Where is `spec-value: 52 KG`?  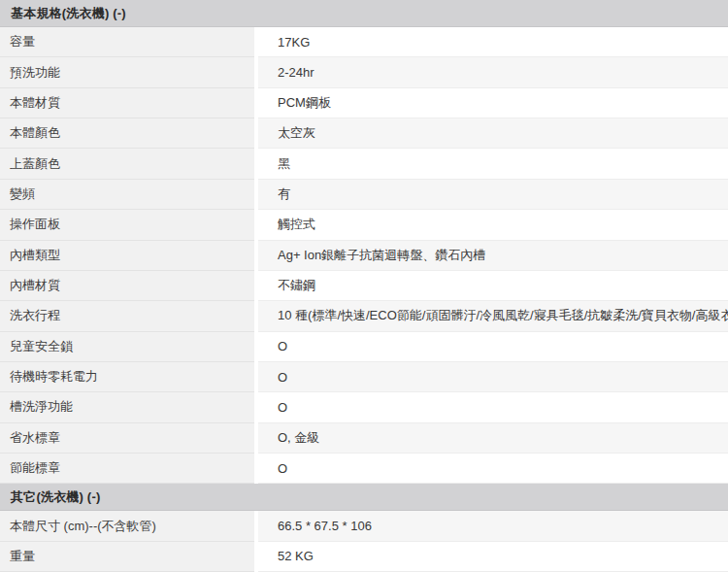
spec-value: 52 KG is located at coordinates (493, 557).